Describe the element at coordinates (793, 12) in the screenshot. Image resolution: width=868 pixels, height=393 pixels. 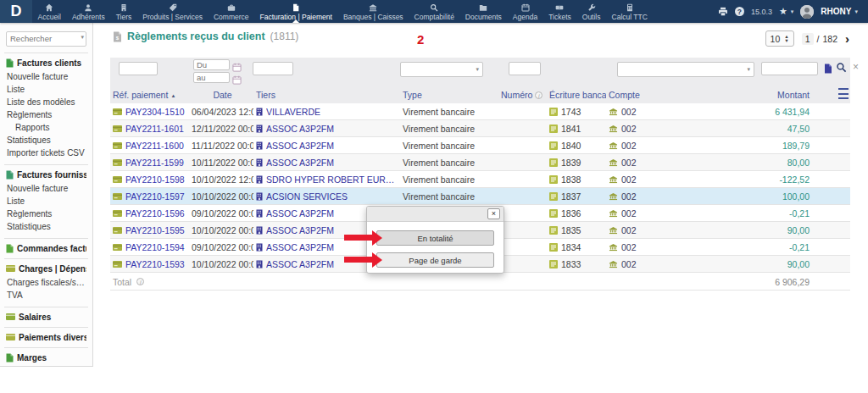
I see `bookmarks-chevron-icon: ▾` at that location.